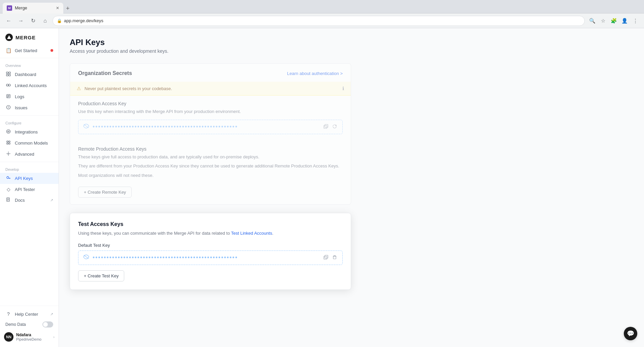 The height and width of the screenshot is (347, 644). Describe the element at coordinates (210, 173) in the screenshot. I see `remote-keys-section: Remote Production Access Keys These keys…` at that location.